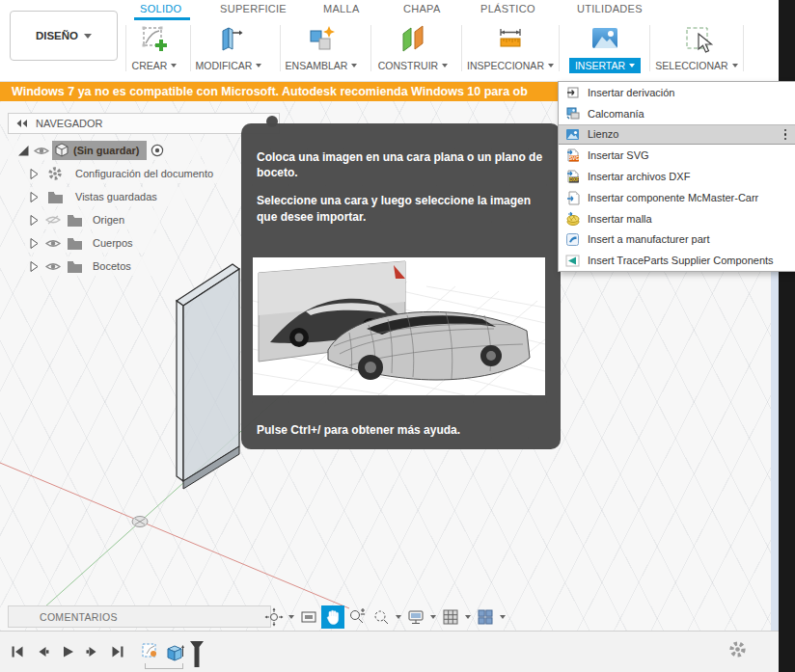 The width and height of the screenshot is (795, 672). What do you see at coordinates (309, 617) in the screenshot?
I see `look-at-icon` at bounding box center [309, 617].